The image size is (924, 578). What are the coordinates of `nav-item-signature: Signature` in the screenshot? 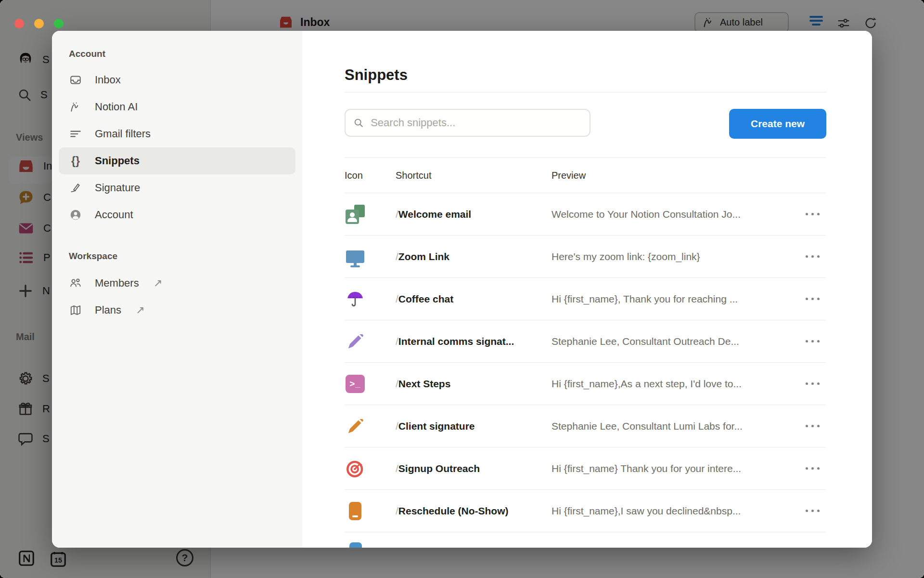 It's located at (177, 188).